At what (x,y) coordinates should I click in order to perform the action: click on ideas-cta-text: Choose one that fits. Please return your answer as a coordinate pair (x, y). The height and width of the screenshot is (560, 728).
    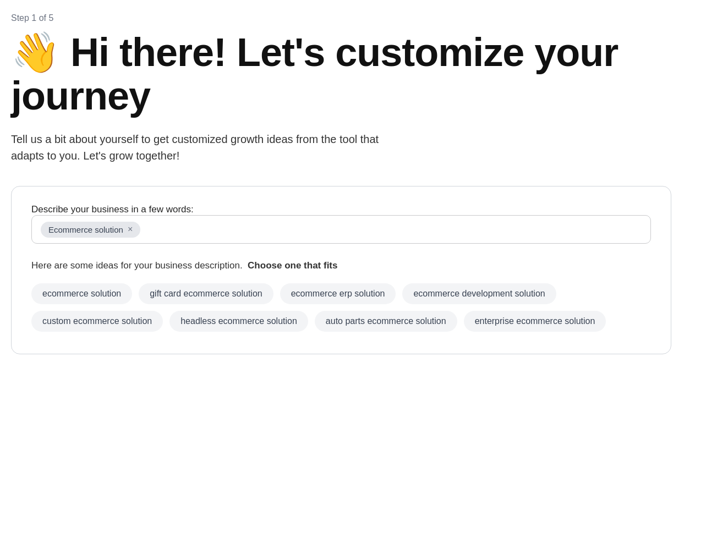
    Looking at the image, I should click on (293, 265).